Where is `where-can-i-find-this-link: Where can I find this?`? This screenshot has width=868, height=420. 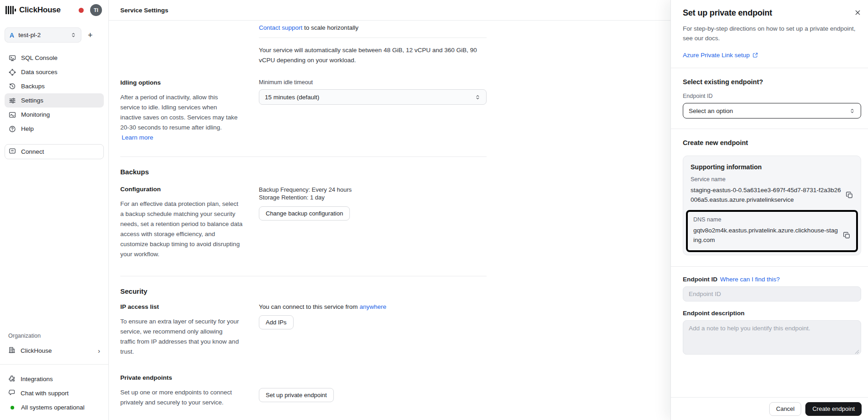
where-can-i-find-this-link: Where can I find this? is located at coordinates (750, 279).